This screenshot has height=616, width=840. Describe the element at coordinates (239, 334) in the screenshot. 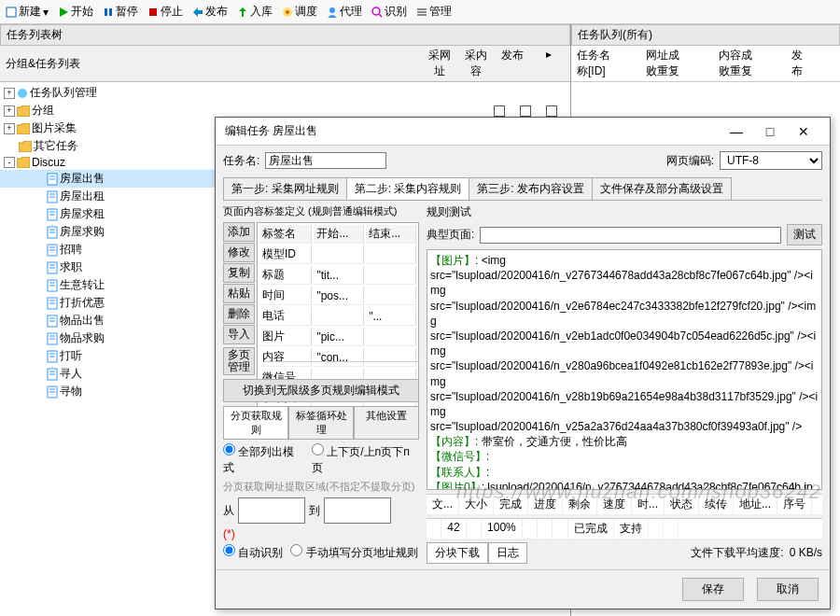

I see `tag-导入-button: 导入` at that location.